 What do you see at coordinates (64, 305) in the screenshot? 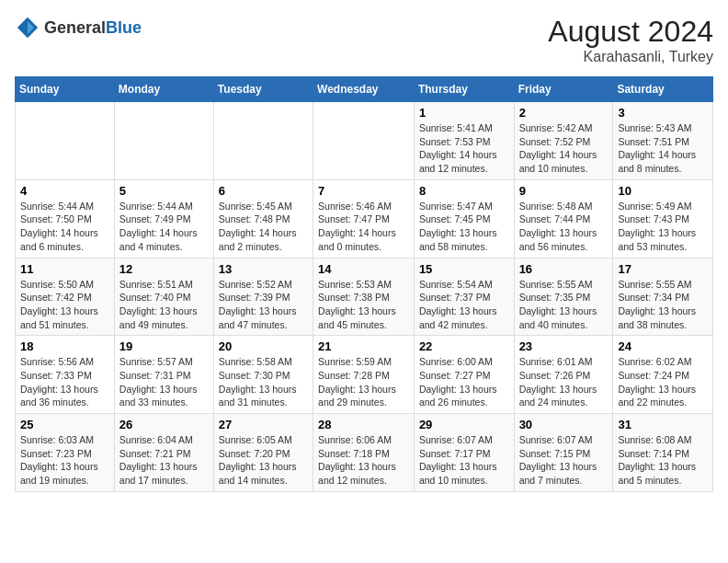
I see `day-info: Sunrise: 5:50 AM Sunset: 7:42 PM Dayligh…` at bounding box center [64, 305].